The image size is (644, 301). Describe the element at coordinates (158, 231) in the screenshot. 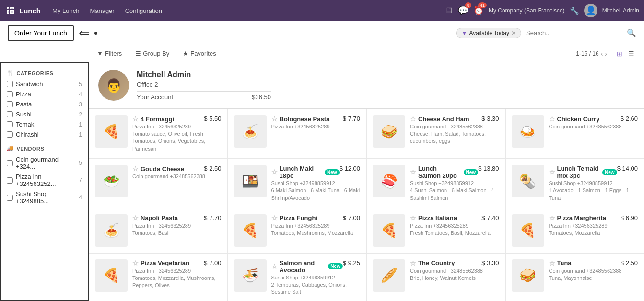

I see `product-card: 🍝 ☆ Napoli Pasta $ 7.70 Pizza Inn +32456…` at that location.